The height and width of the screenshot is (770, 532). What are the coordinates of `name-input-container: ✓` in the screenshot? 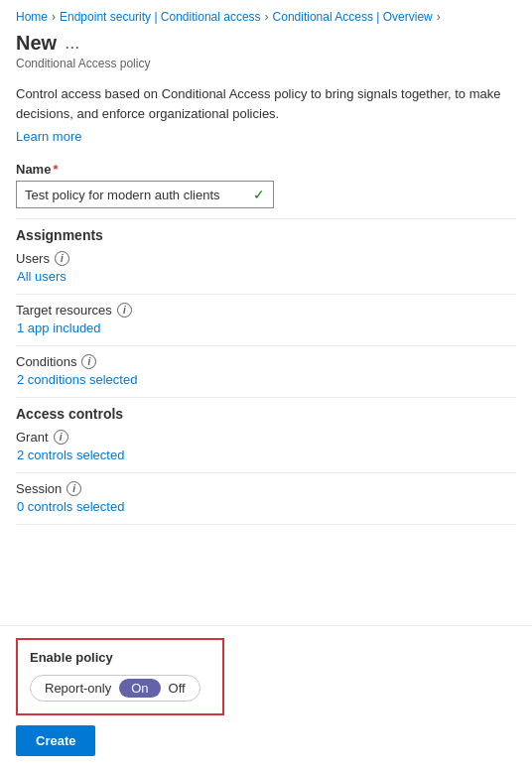 It's located at (145, 194).